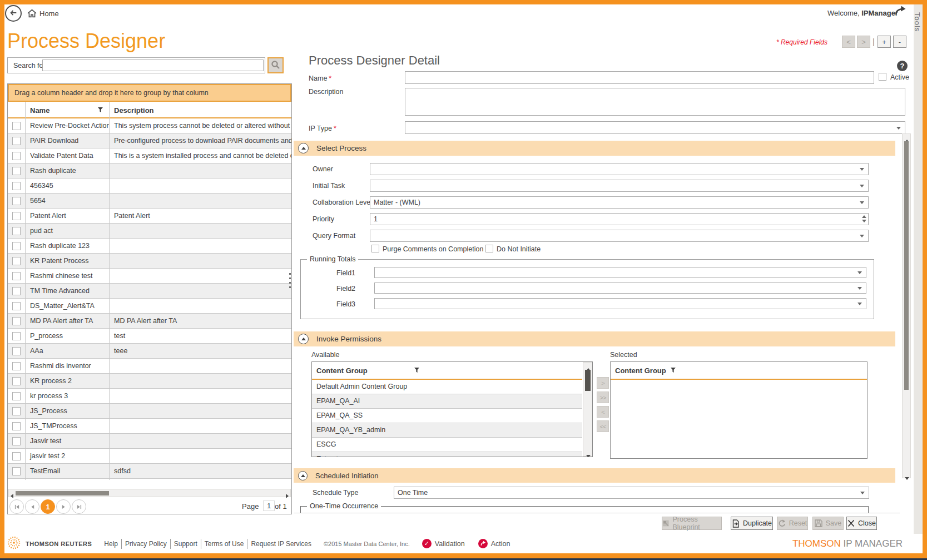  I want to click on footer-link-privacy-policy: Privacy Policy, so click(146, 544).